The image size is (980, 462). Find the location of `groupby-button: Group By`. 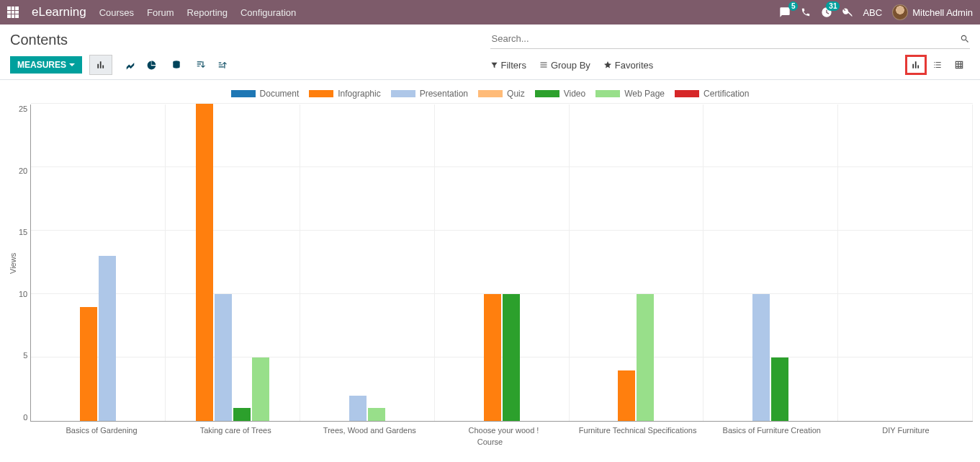

groupby-button: Group By is located at coordinates (565, 65).